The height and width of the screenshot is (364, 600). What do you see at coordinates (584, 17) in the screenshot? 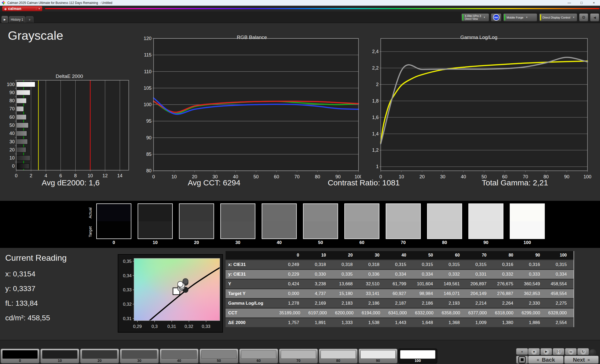
I see `settings-button: ⚙` at bounding box center [584, 17].